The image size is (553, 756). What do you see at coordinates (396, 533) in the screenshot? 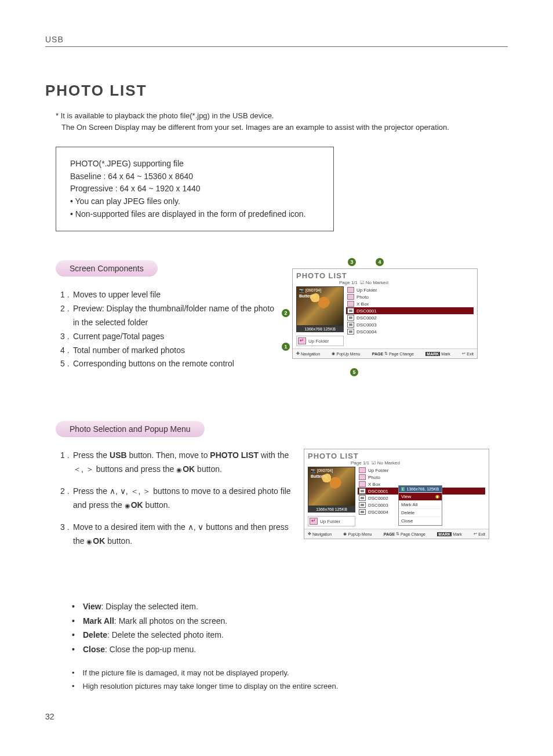
I see `osd2-footer: ✥ Navigation ◉ PopUp Menu PAGE⇅ Page Cha…` at bounding box center [396, 533].